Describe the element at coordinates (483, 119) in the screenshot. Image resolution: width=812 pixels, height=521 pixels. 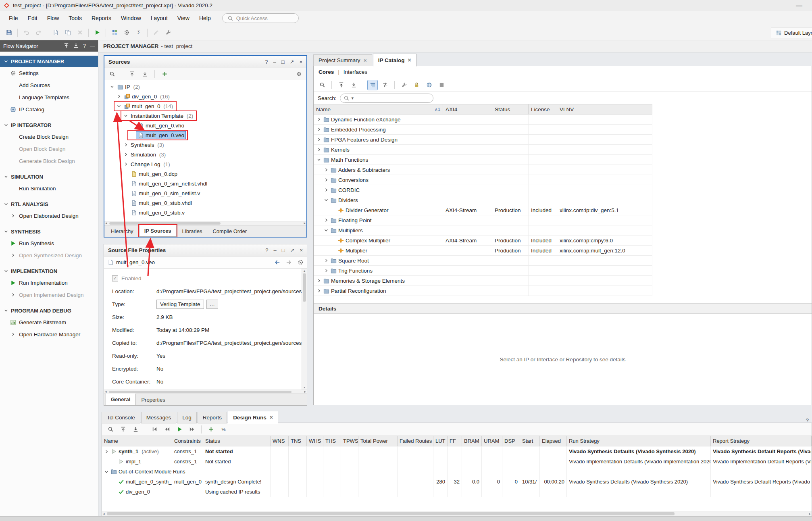
I see `catalog-row: Dynamic Function eXchange` at that location.